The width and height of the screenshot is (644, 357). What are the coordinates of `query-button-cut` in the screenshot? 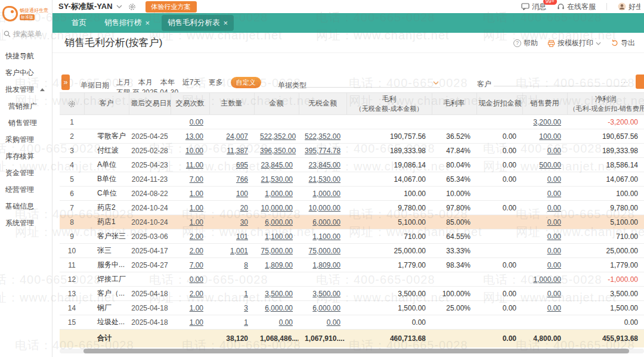 It's located at (640, 82).